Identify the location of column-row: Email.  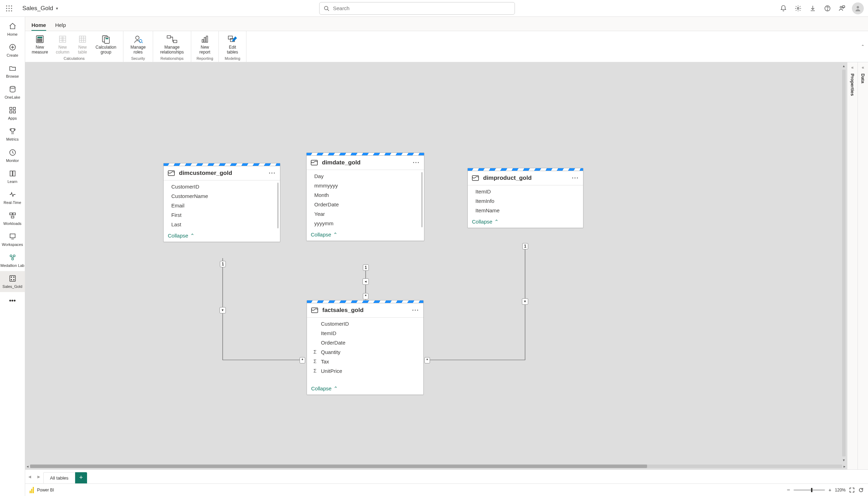
(222, 206).